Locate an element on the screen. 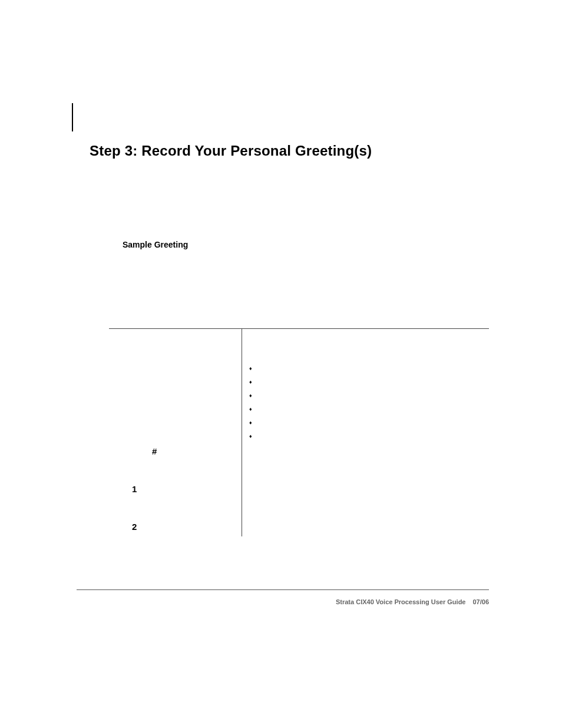 This screenshot has height=728, width=562. sample-greeting-label: Sample Greeting is located at coordinates (156, 245).